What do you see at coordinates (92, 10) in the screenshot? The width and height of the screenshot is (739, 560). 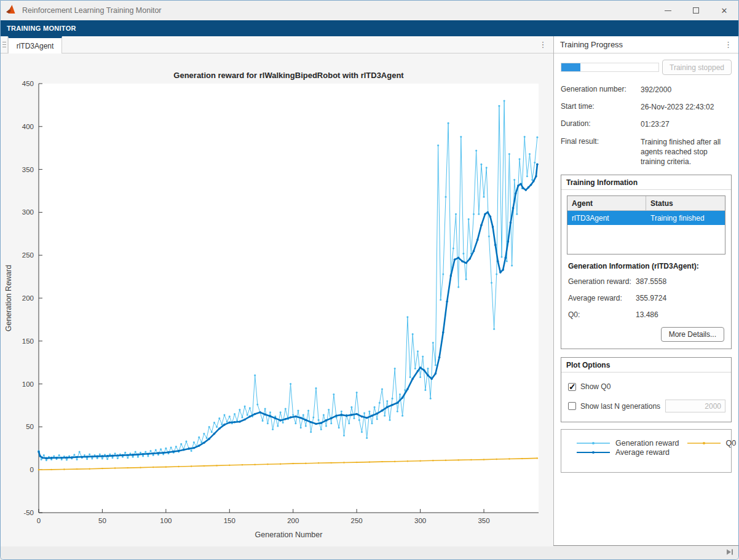 I see `window-title: Reinforcement Learning Training Monitor` at bounding box center [92, 10].